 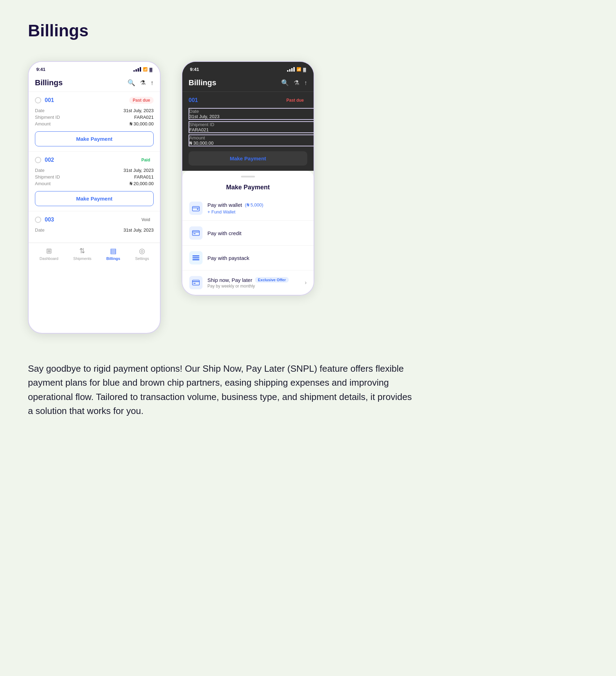 I want to click on billing-item-2: 002 Paid Date 31st July, 2023 Shipment I…, so click(x=94, y=182).